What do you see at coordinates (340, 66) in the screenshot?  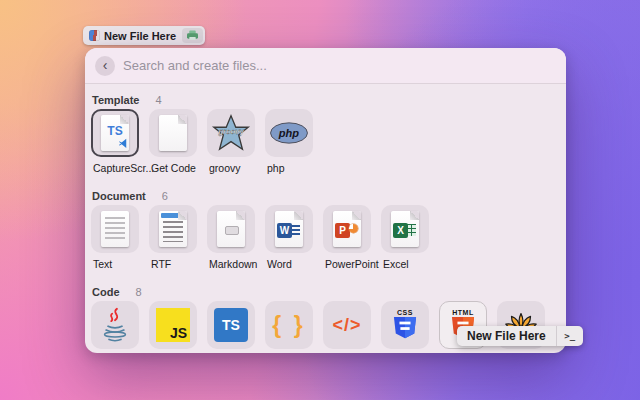 I see `search-input` at bounding box center [340, 66].